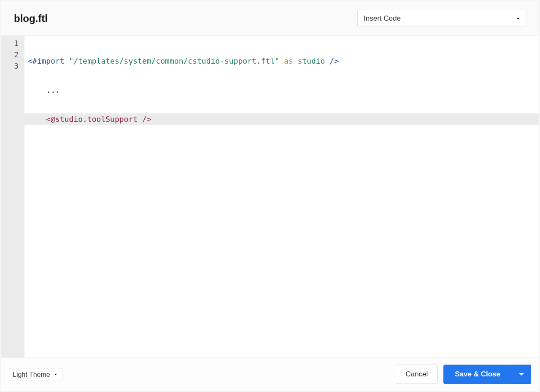  Describe the element at coordinates (13, 43) in the screenshot. I see `line-number: 1` at that location.